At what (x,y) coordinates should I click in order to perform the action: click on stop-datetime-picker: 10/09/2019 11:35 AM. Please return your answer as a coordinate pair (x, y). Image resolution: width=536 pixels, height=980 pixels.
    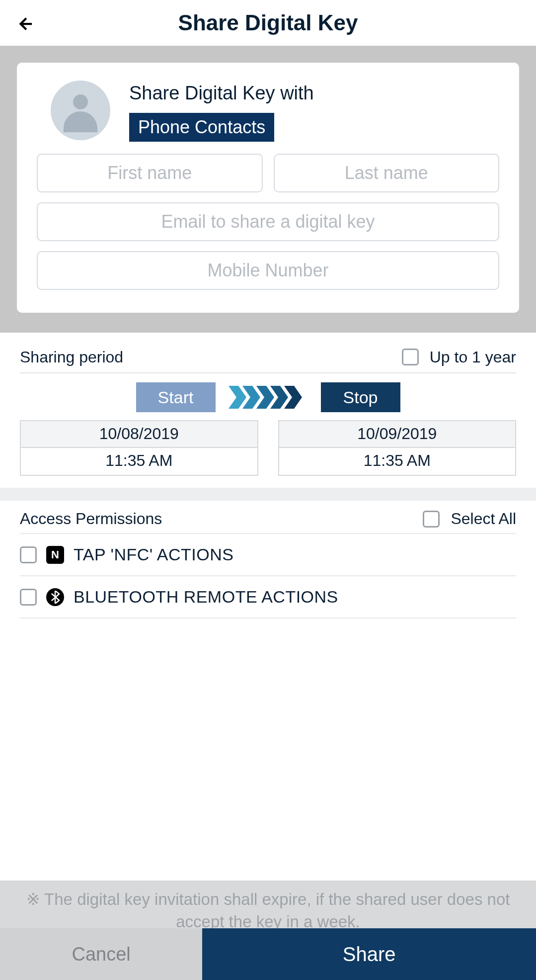
    Looking at the image, I should click on (397, 448).